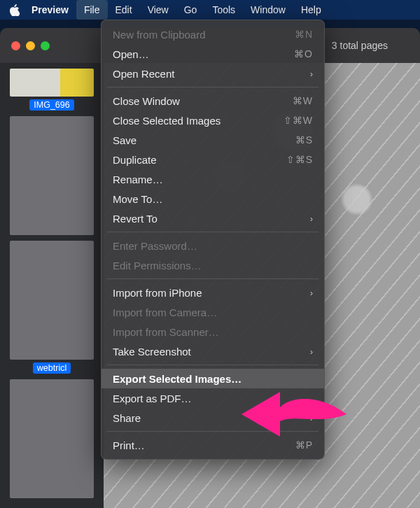 This screenshot has width=420, height=508. Describe the element at coordinates (52, 368) in the screenshot. I see `thumbnail-label: webtricl` at that location.